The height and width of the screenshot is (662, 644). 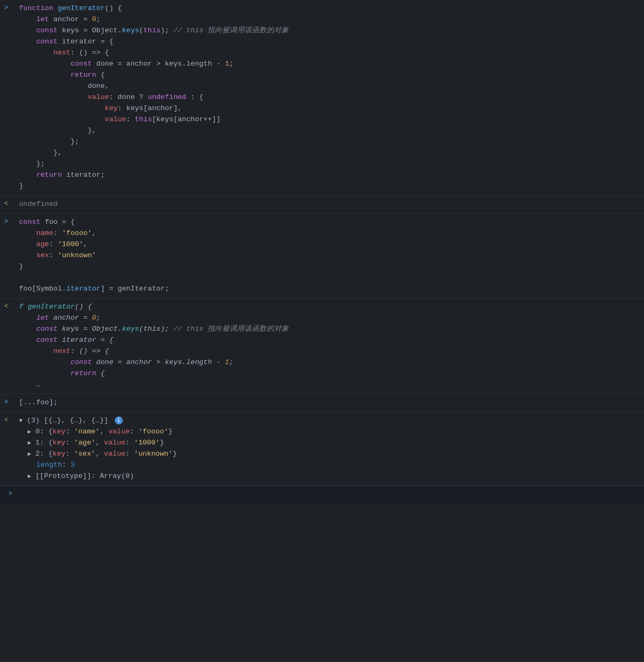 What do you see at coordinates (322, 109) in the screenshot?
I see `line-10: key: keys[anchor],` at bounding box center [322, 109].